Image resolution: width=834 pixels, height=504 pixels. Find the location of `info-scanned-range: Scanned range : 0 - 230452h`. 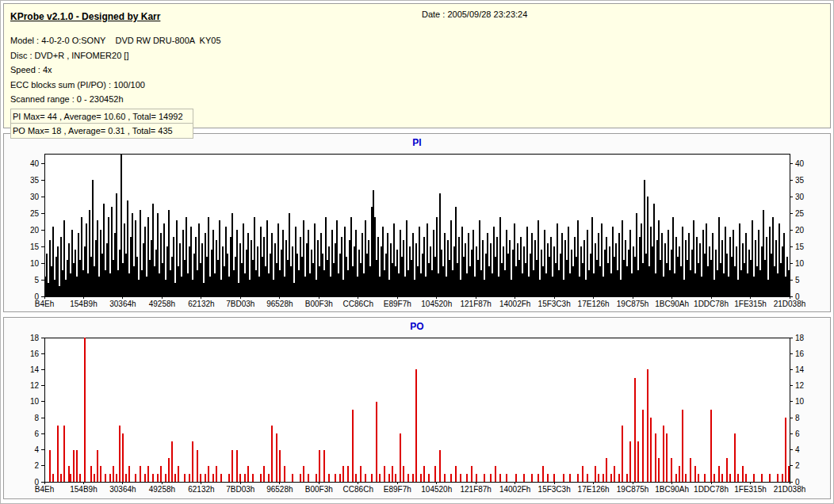

info-scanned-range: Scanned range : 0 - 230452h is located at coordinates (417, 100).